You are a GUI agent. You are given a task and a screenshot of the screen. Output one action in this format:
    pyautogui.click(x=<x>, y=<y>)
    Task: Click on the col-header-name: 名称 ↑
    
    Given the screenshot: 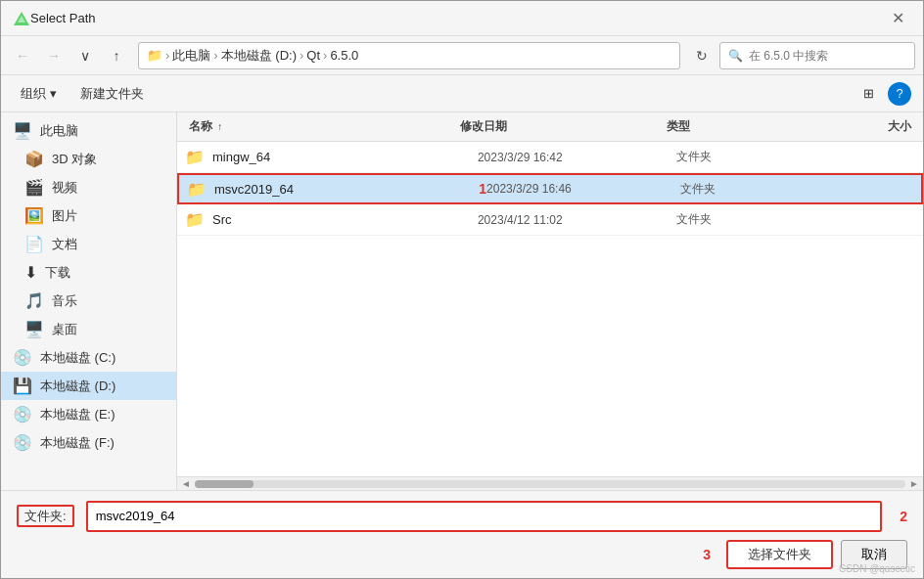 What is the action you would take?
    pyautogui.click(x=321, y=127)
    